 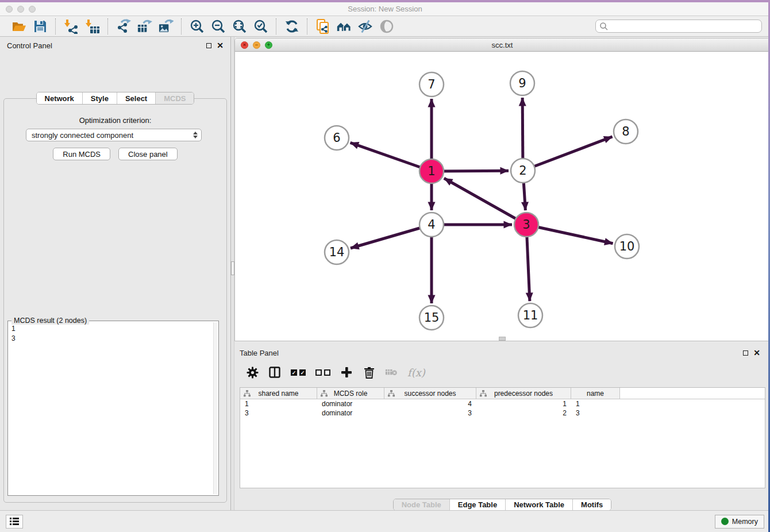 What do you see at coordinates (502, 45) in the screenshot?
I see `network-window-title: scc.txt` at bounding box center [502, 45].